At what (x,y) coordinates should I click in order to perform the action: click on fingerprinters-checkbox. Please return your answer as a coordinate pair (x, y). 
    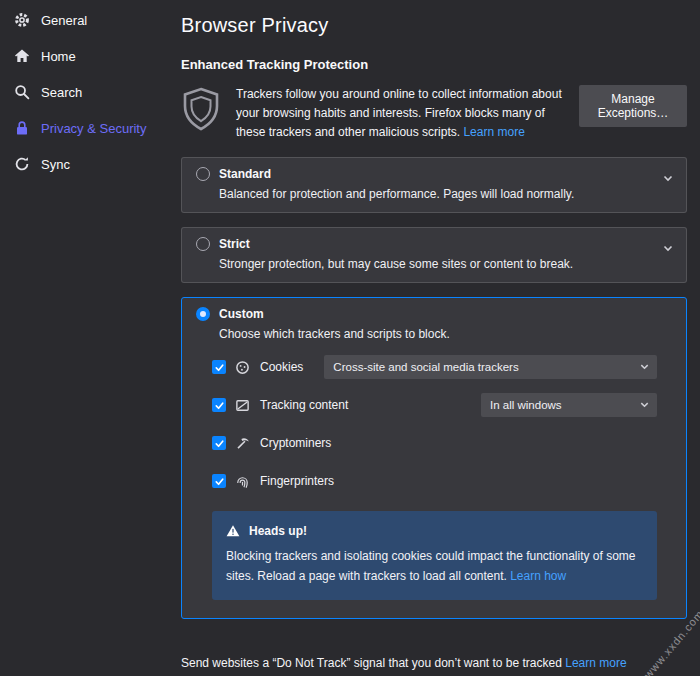
    Looking at the image, I should click on (219, 481).